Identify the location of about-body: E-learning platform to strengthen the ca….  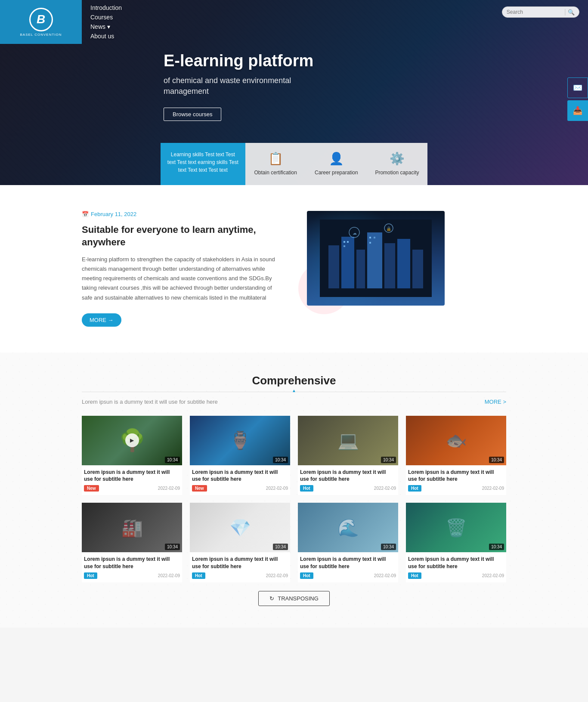
(182, 278).